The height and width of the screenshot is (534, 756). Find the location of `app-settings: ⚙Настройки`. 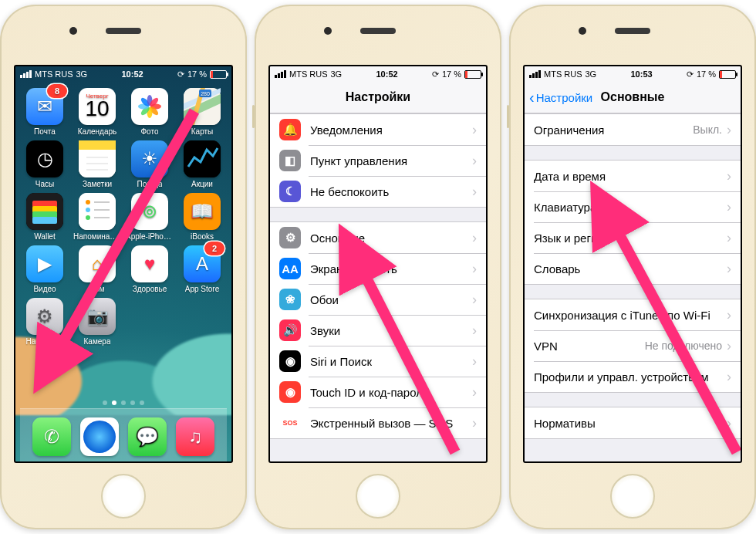

app-settings: ⚙Настройки is located at coordinates (45, 320).